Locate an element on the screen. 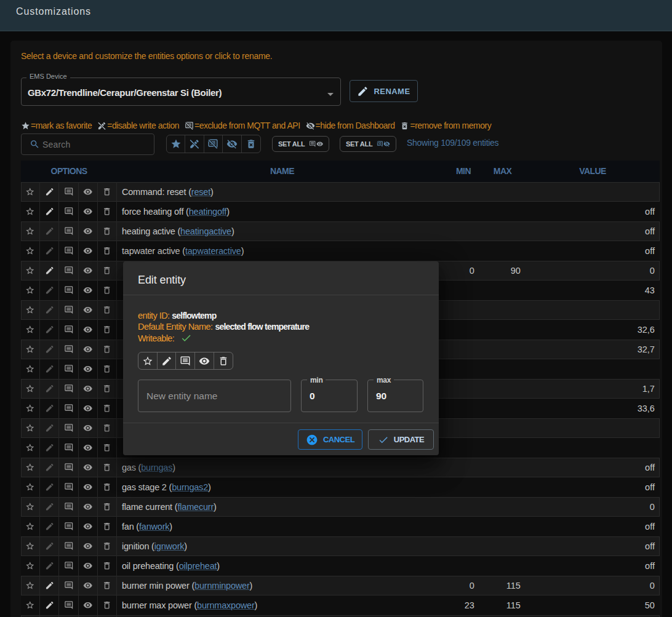 This screenshot has width=672, height=617. entity-shortname-link: burngas is located at coordinates (156, 468).